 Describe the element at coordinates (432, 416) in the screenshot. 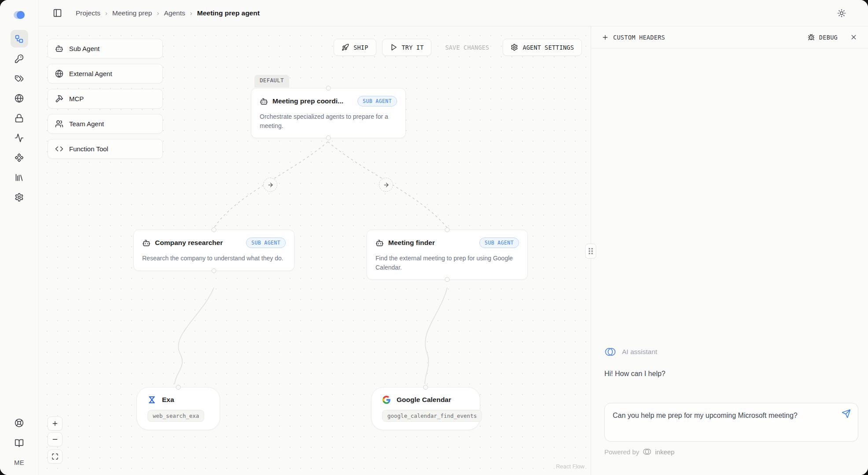

I see `tool-name-tag: google_calendar_find_events` at that location.